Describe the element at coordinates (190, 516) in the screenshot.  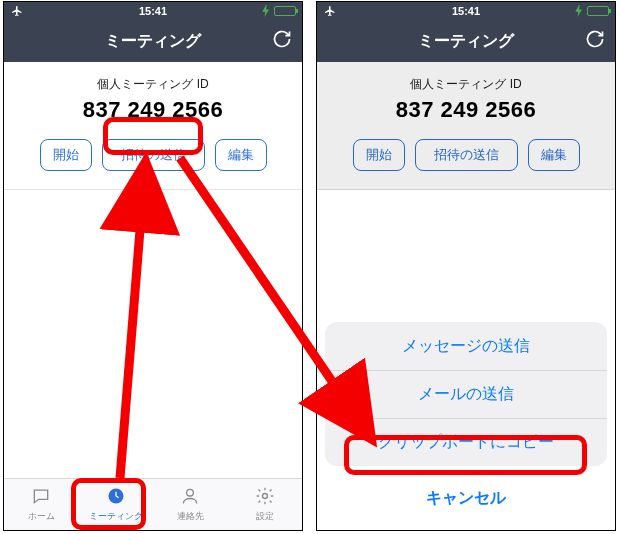
I see `tab-contacts-label: 連絡先` at that location.